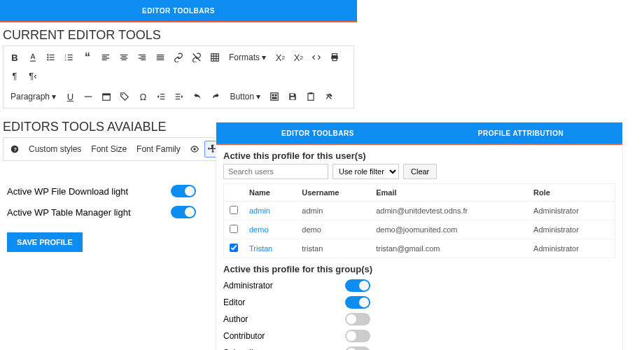  I want to click on user-name-link: demo, so click(270, 230).